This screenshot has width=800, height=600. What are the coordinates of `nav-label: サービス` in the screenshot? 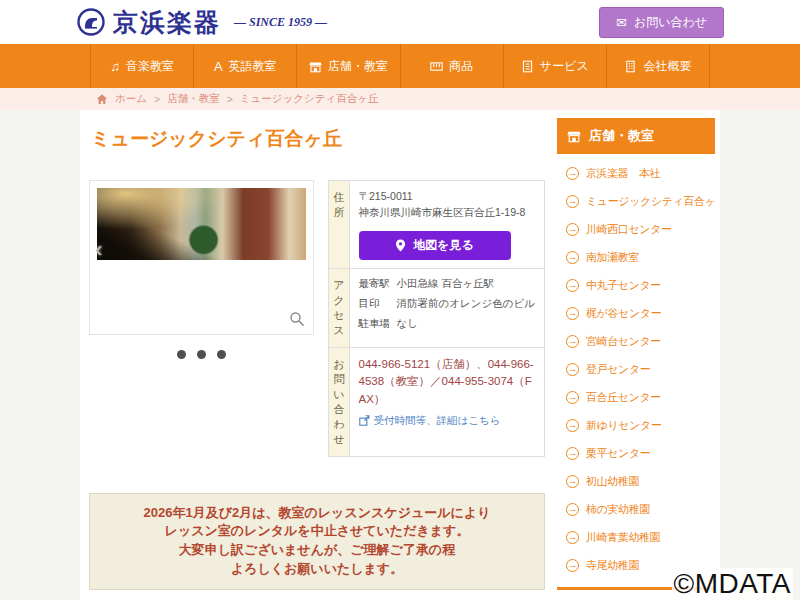 It's located at (564, 66).